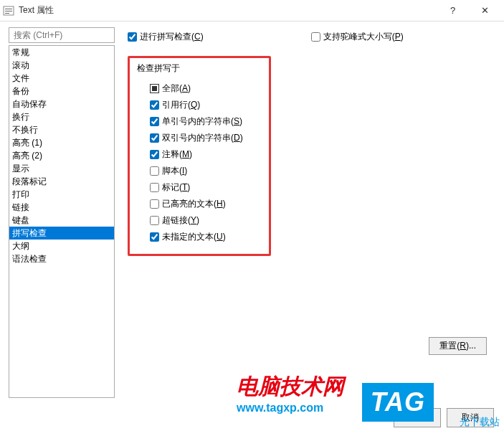 The height and width of the screenshot is (436, 504). What do you see at coordinates (62, 104) in the screenshot?
I see `tree-item: 自动保存` at bounding box center [62, 104].